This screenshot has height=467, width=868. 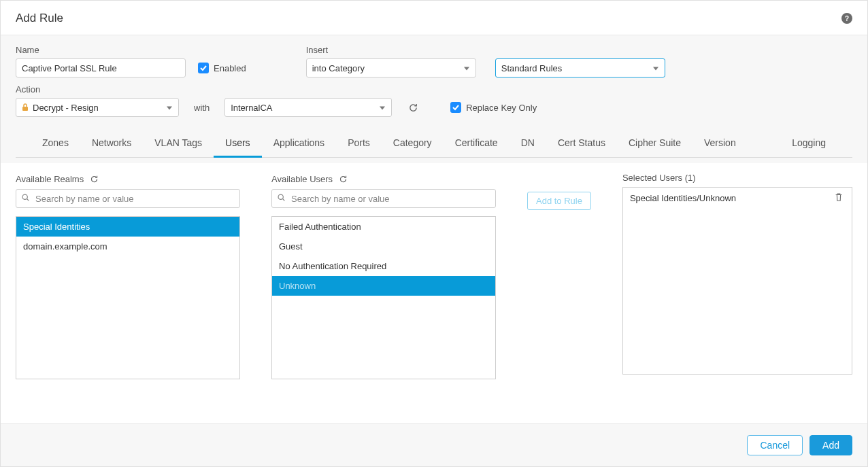 I want to click on tab-zones: Zones, so click(x=56, y=144).